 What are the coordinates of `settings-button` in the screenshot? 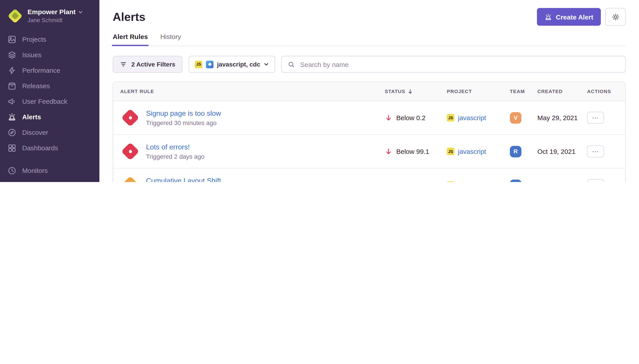 It's located at (615, 17).